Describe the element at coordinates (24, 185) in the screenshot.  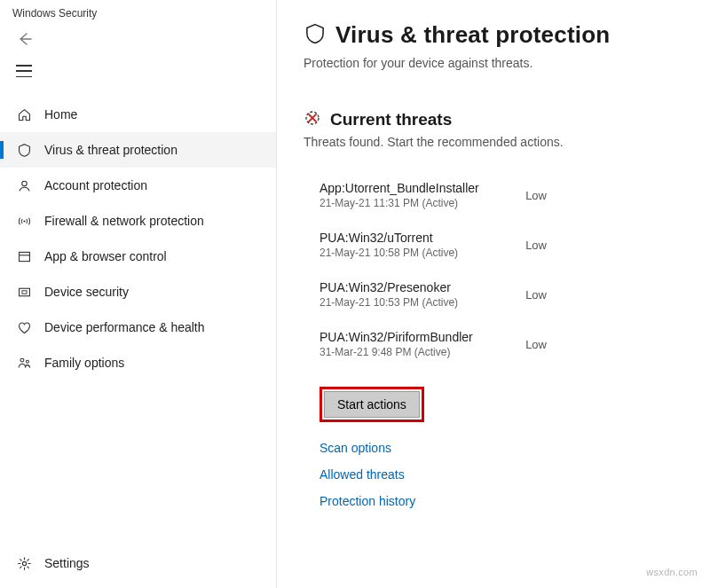
I see `person-icon` at that location.